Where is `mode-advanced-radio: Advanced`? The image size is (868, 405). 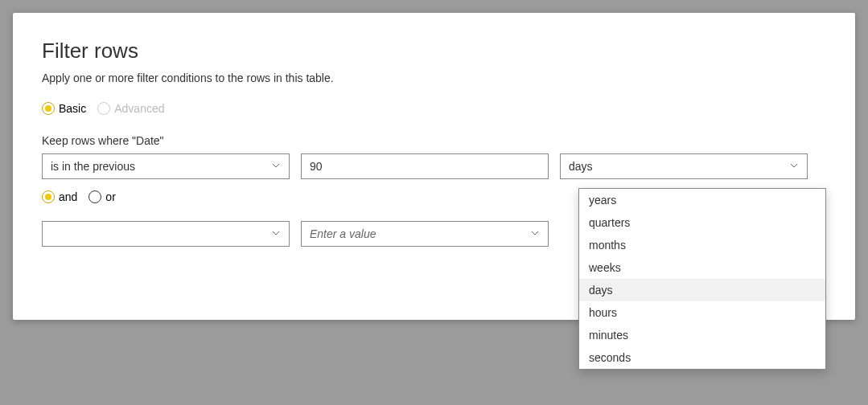
mode-advanced-radio: Advanced is located at coordinates (130, 108).